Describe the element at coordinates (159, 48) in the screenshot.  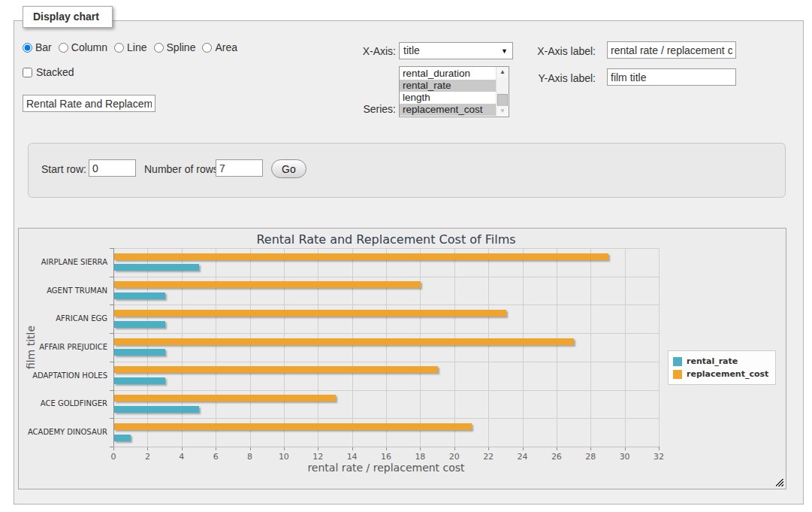
I see `radio-spline` at that location.